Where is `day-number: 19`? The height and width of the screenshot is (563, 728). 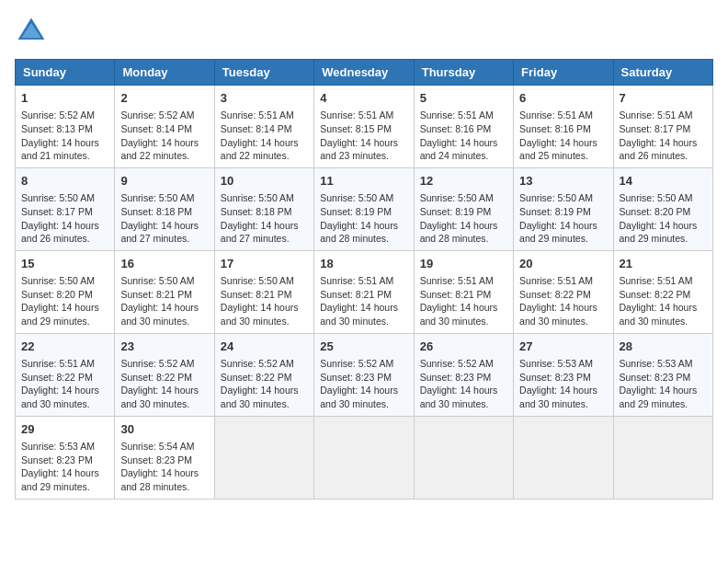 day-number: 19 is located at coordinates (463, 264).